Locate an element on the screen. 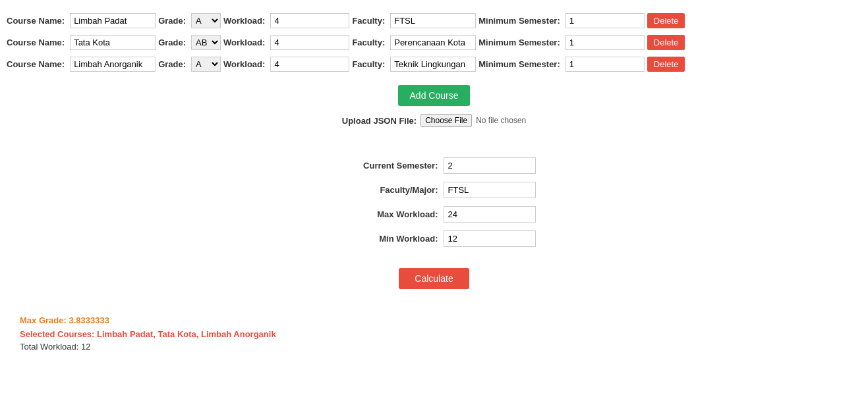  faculty-major-label: Faculty/Major: is located at coordinates (386, 190).